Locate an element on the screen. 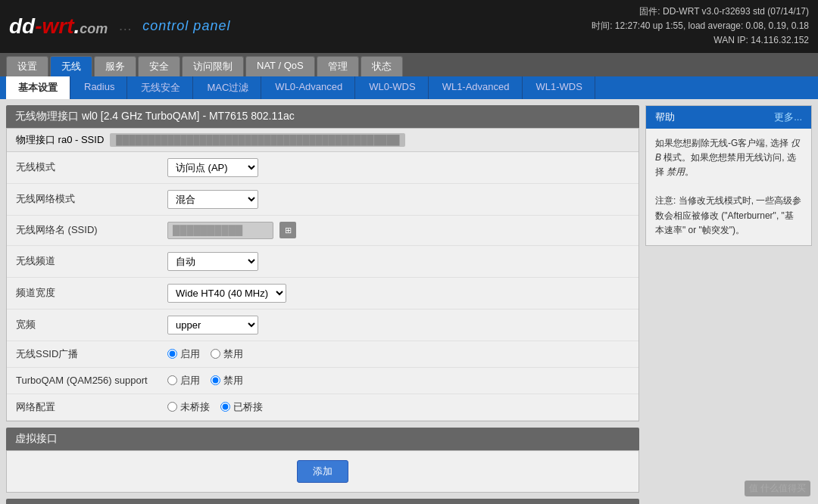  turboqam-disable: 禁用 is located at coordinates (227, 381).